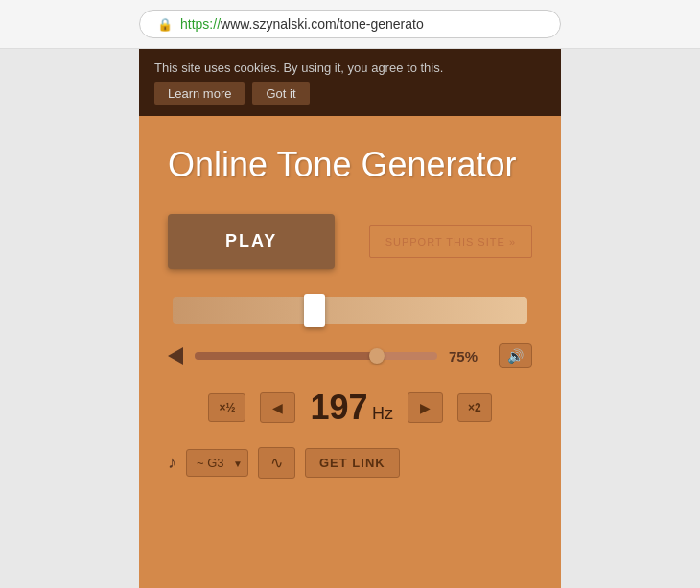  What do you see at coordinates (217, 462) in the screenshot?
I see `note-select-wrapper: ~ G3 ~ A3 ~ B3 ~ C4 ~ D4 ~ E4 ~ F4` at bounding box center [217, 462].